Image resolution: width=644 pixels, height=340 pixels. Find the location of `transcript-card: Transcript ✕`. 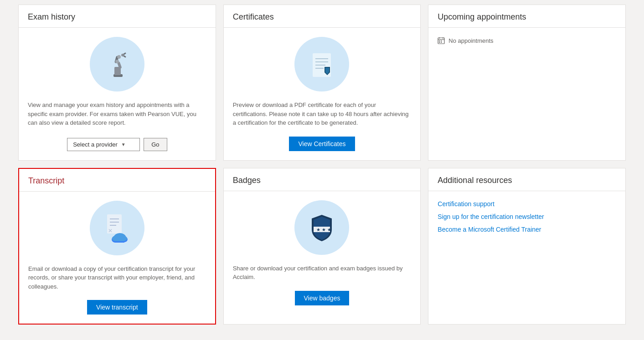

transcript-card: Transcript ✕ is located at coordinates (117, 247).